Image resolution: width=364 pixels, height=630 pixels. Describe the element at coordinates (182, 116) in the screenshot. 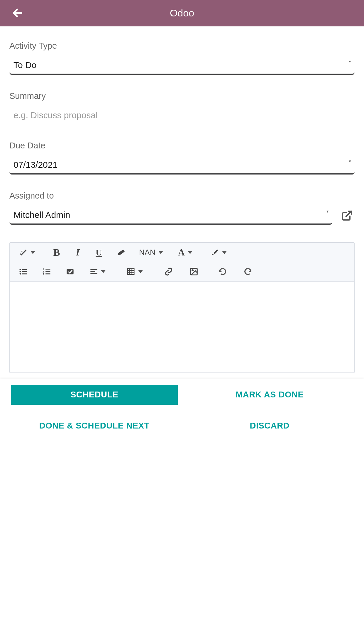

I see `summary-input-wrapper` at that location.